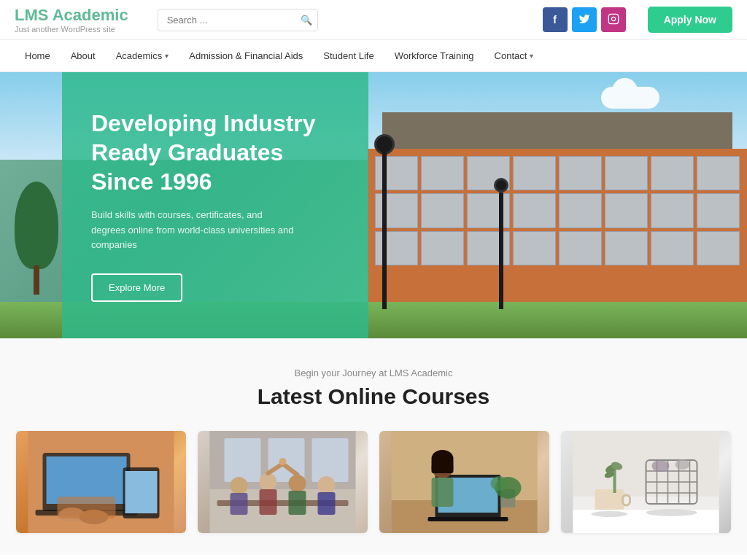 The image size is (747, 560). I want to click on instagram-icon, so click(614, 20).